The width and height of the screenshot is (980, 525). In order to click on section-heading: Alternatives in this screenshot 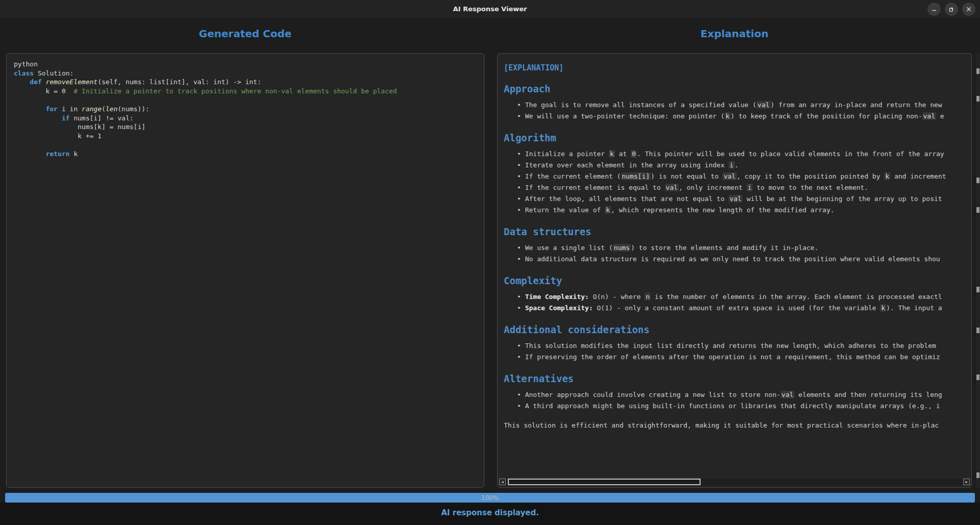, I will do `click(737, 379)`.